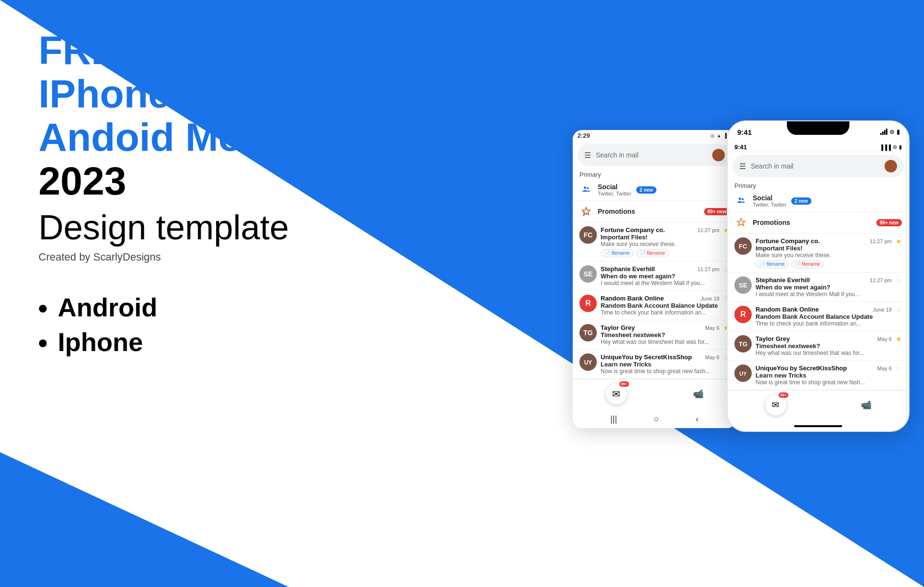 The width and height of the screenshot is (924, 587). What do you see at coordinates (654, 190) in the screenshot?
I see `social-category-row: Social Twitter, Twitter 2 new` at bounding box center [654, 190].